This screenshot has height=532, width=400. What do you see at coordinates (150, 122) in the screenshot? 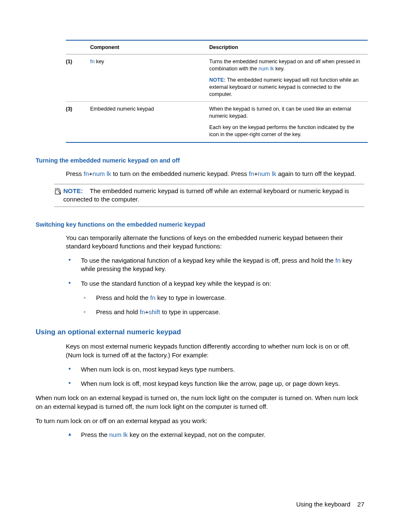
I see `row-component: Embedded numeric keypad` at bounding box center [150, 122].